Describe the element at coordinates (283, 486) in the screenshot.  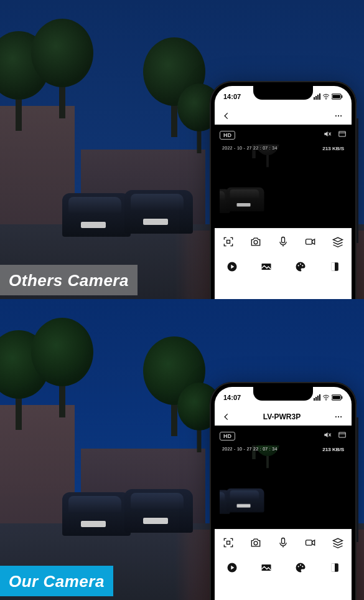
I see `video-feed-color: 2022 - 10 - 27 22 : 07 : 34 213 KB/S` at that location.